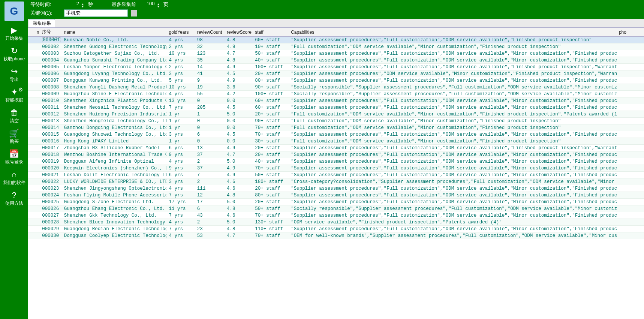  Describe the element at coordinates (51, 148) in the screenshot. I see `cell-index: 000017` at that location.